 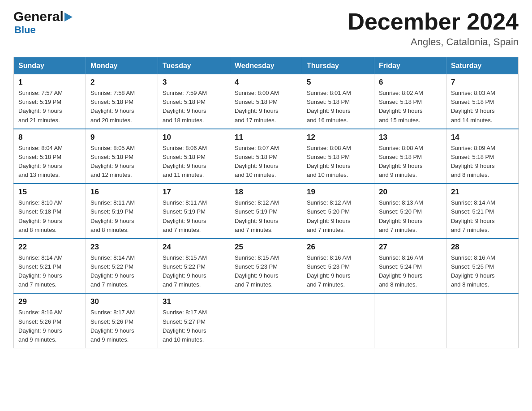 What do you see at coordinates (25, 30) in the screenshot?
I see `logo-blue: Blue` at bounding box center [25, 30].